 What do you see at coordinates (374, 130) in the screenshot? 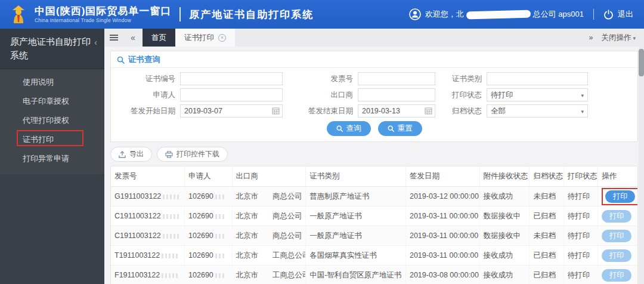
I see `search-actions: 查询 重置` at bounding box center [374, 130].